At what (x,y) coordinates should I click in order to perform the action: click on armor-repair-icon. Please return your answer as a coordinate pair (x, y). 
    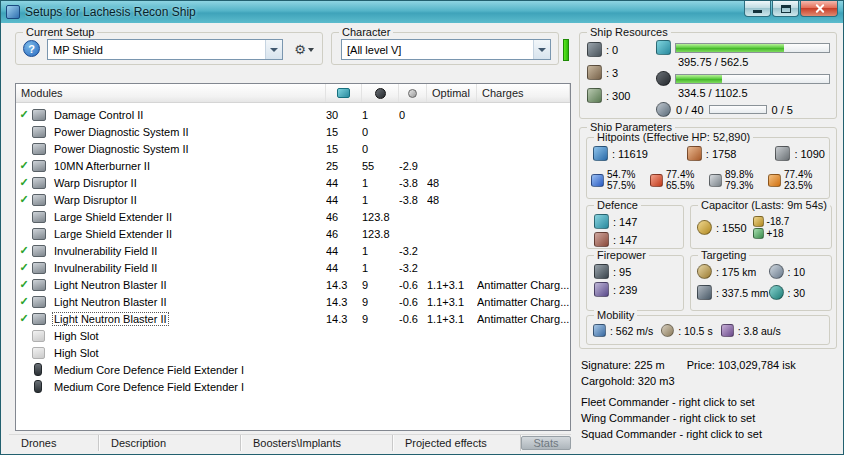
    Looking at the image, I should click on (602, 240).